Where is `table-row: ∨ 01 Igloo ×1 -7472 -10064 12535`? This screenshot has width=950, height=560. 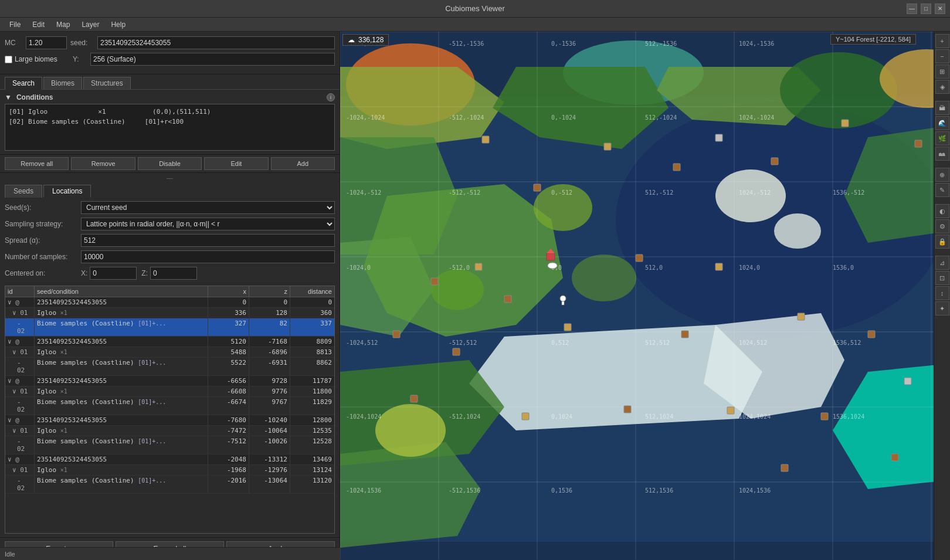 table-row: ∨ 01 Igloo ×1 -7472 -10064 12535 is located at coordinates (170, 431).